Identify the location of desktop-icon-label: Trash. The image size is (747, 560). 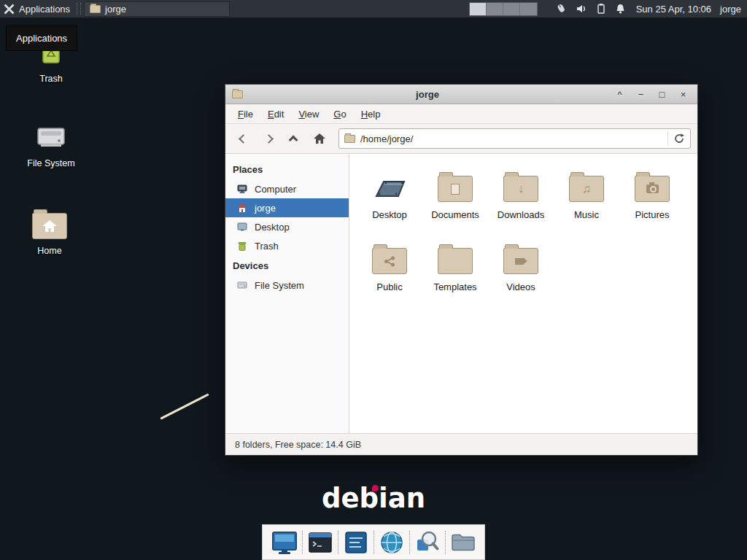
(51, 79).